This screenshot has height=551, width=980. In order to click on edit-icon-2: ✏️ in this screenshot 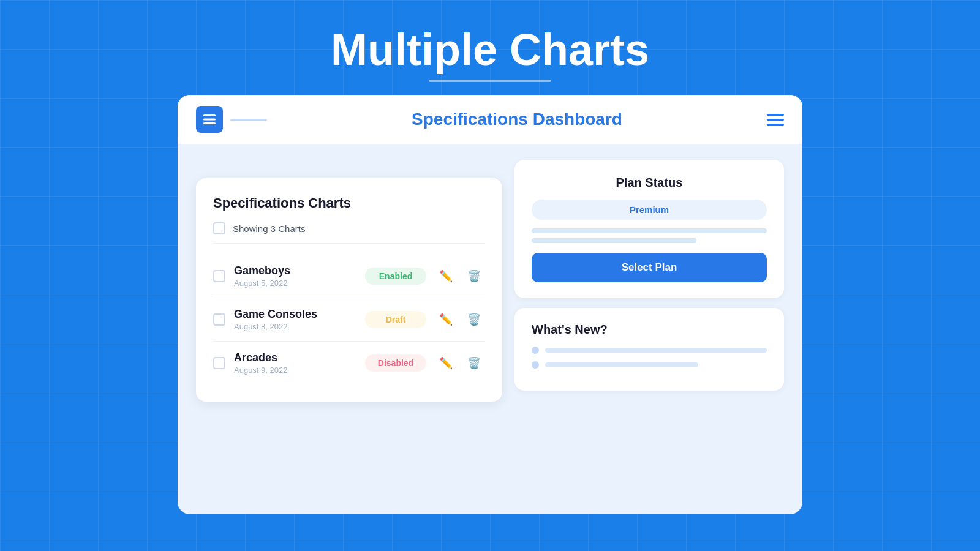, I will do `click(446, 320)`.